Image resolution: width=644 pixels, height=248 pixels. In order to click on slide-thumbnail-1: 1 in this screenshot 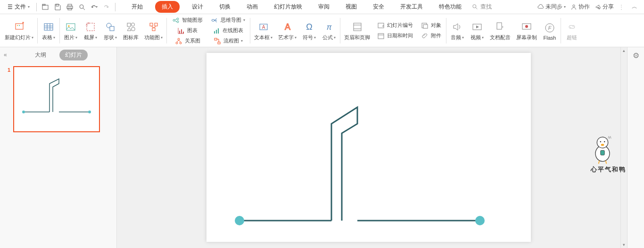, I will do `click(58, 99)`.